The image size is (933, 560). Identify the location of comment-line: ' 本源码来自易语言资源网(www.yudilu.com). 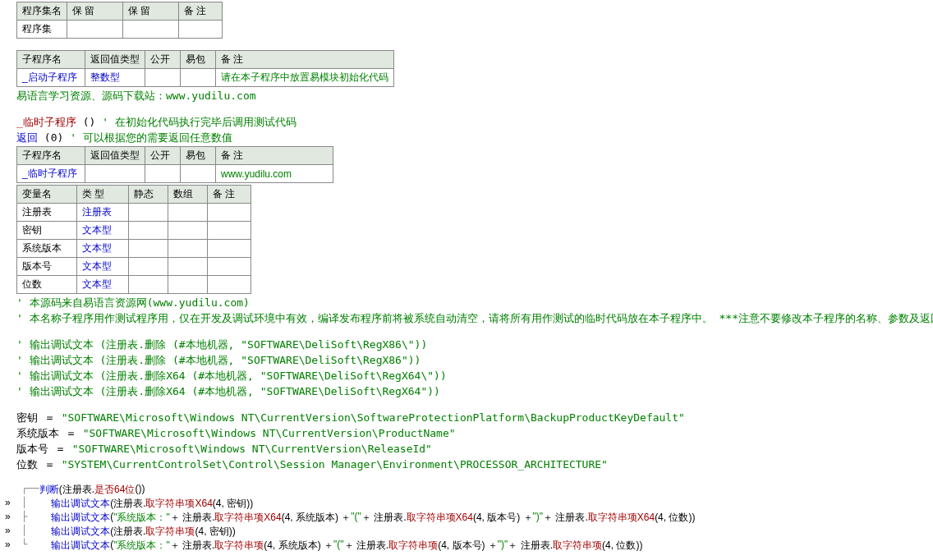
(466, 303).